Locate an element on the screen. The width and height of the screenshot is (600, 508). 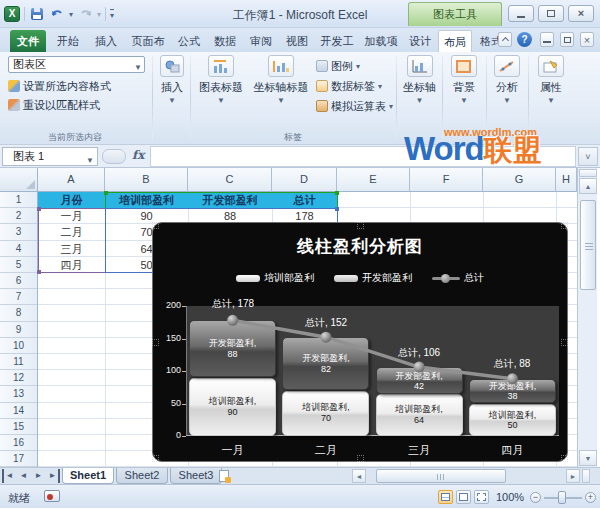
select-all-corner is located at coordinates (19, 180).